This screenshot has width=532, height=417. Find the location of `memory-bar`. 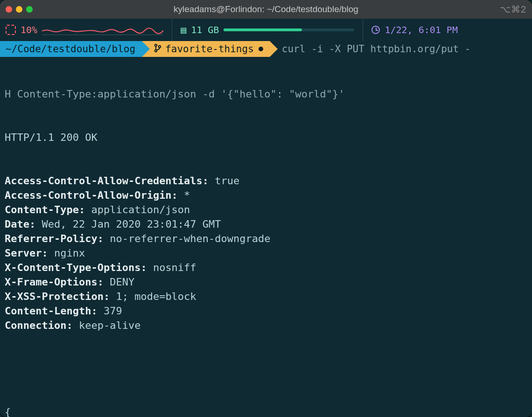

memory-bar is located at coordinates (289, 30).